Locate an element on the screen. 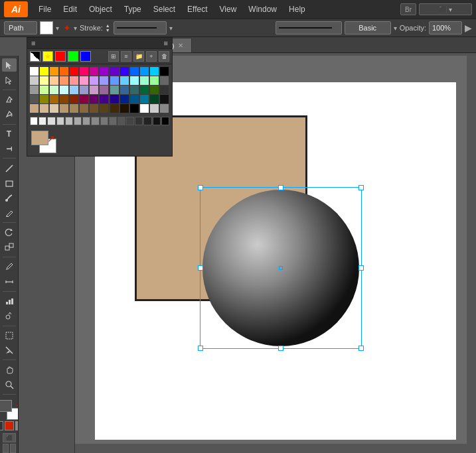  zoom-tool is located at coordinates (9, 385).